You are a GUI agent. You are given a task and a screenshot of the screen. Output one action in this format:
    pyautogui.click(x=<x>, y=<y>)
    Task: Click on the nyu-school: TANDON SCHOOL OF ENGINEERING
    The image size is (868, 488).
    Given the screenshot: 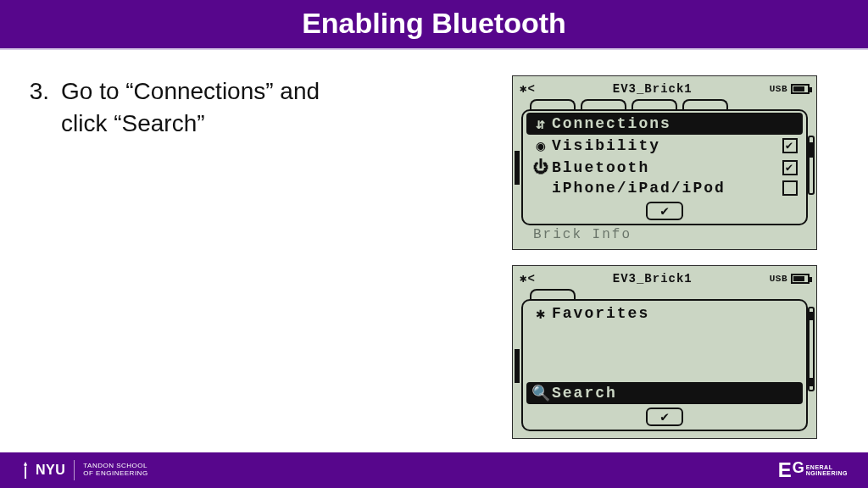 What is the action you would take?
    pyautogui.click(x=115, y=470)
    